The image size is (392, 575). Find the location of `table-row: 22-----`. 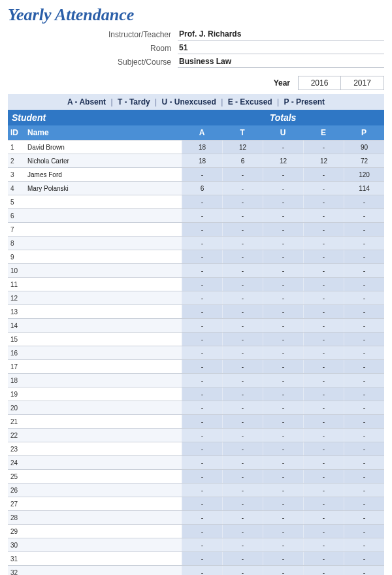

table-row: 22----- is located at coordinates (196, 435).